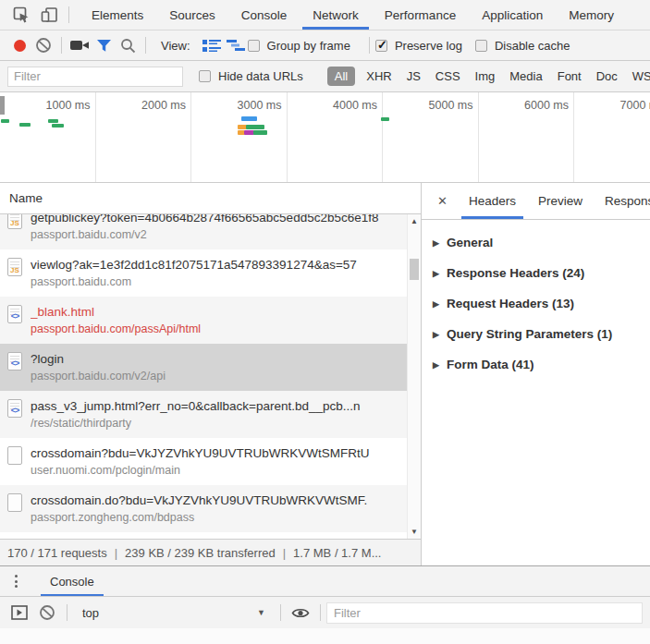 The width and height of the screenshot is (650, 644). What do you see at coordinates (325, 604) in the screenshot?
I see `console-drawer: Console top ▼` at bounding box center [325, 604].